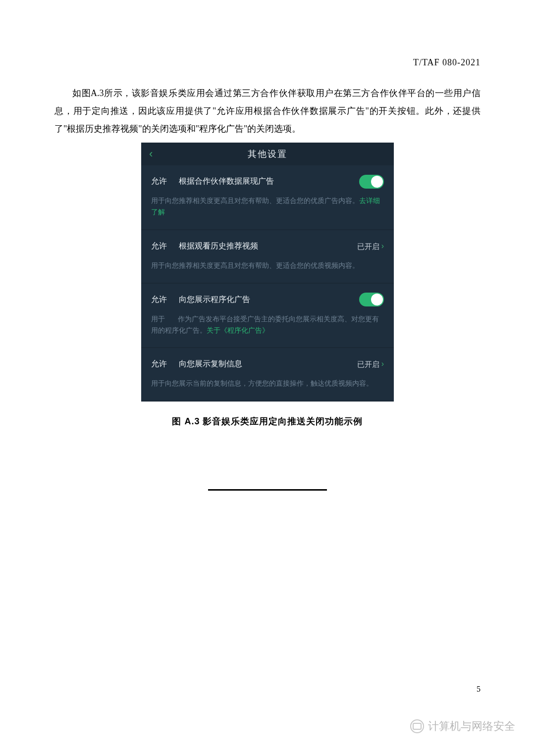 The image size is (535, 756). What do you see at coordinates (268, 490) in the screenshot?
I see `section-divider` at bounding box center [268, 490].